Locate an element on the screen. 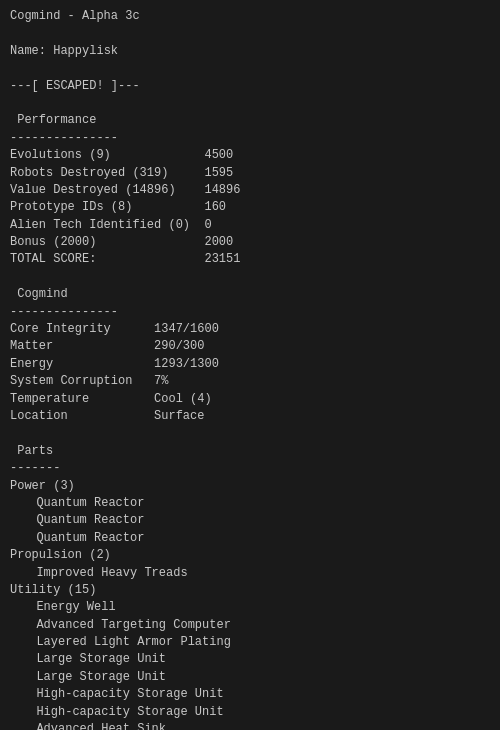 The image size is (500, 730). perf-stat-row: TOTAL SCORE: 23151 is located at coordinates (250, 260).